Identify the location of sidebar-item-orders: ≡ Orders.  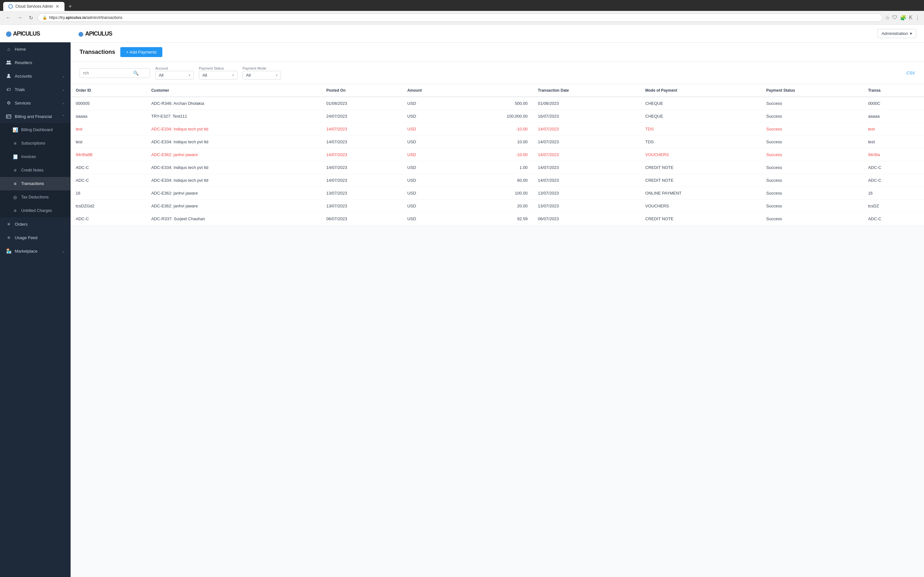
(35, 224).